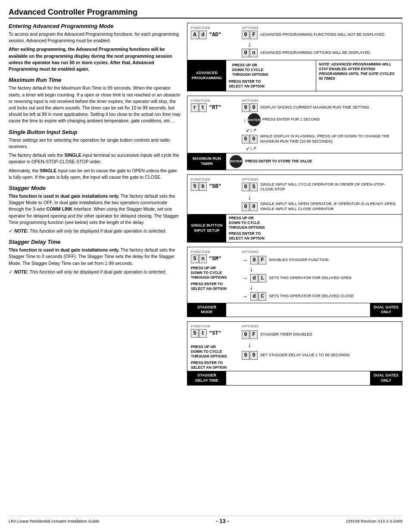  I want to click on opts-col-rt: OPTIONS 9 9 DISPLAY SHOWS CURRENT MAXIMU…, so click(320, 125).